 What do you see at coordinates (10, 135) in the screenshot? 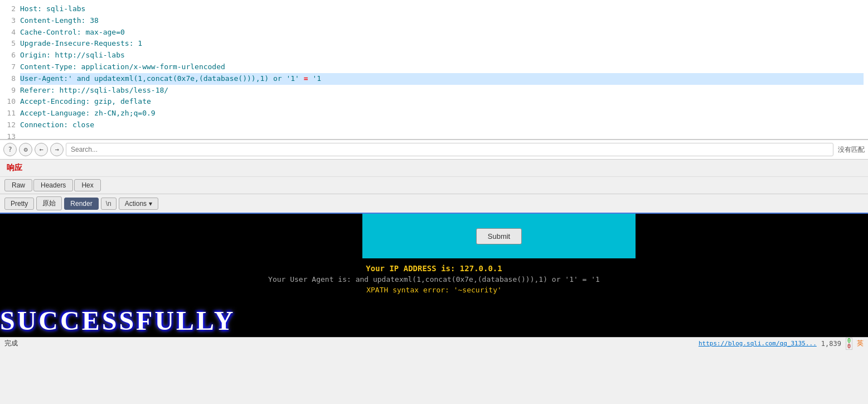
I see `line-num-13: 13` at bounding box center [10, 135].